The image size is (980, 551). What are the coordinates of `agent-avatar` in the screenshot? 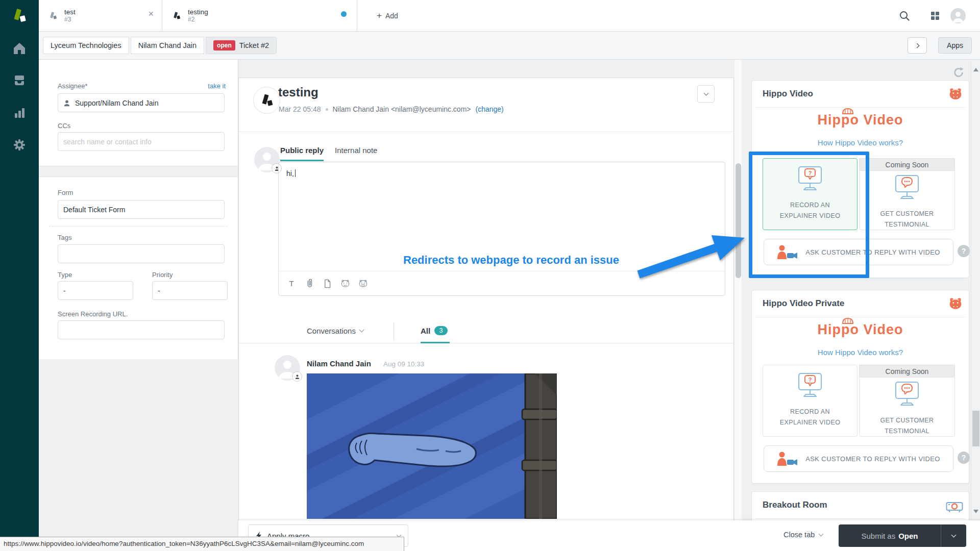 It's located at (267, 160).